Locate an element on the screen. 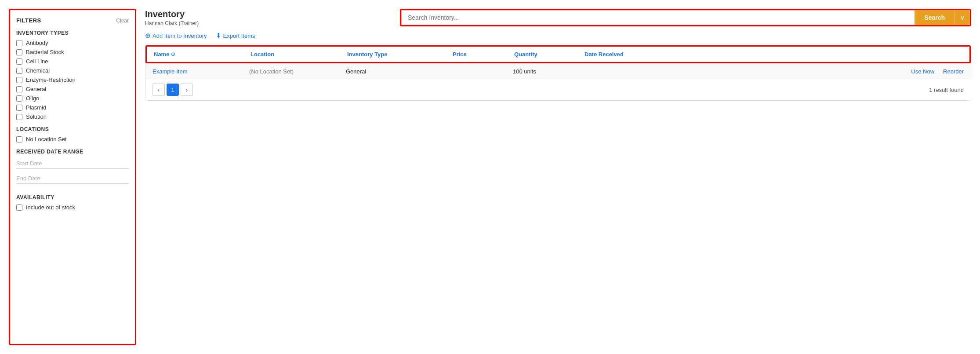 The height and width of the screenshot is (354, 980). label-bacterial-stock: Bacterial Stock is located at coordinates (45, 52).